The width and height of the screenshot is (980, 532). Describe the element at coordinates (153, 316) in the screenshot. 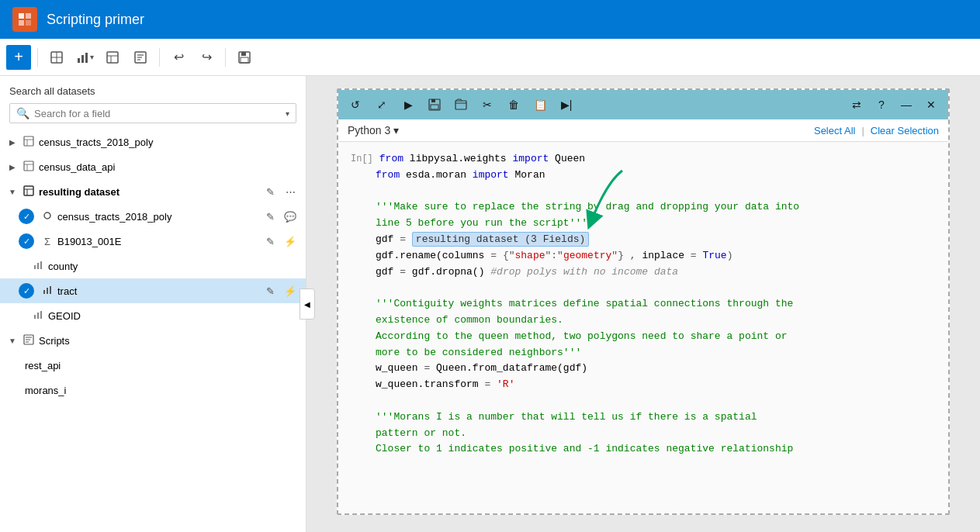

I see `tree-item-geoid: GEOID` at that location.